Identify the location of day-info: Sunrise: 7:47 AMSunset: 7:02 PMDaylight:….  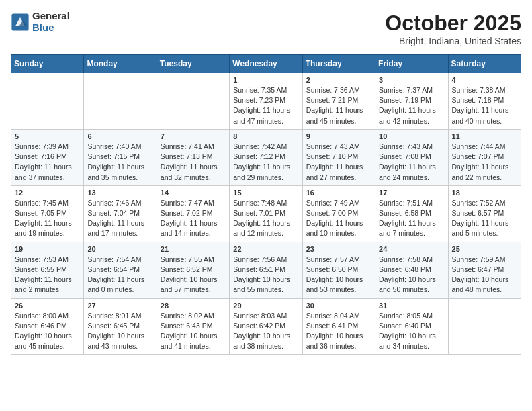
(193, 219).